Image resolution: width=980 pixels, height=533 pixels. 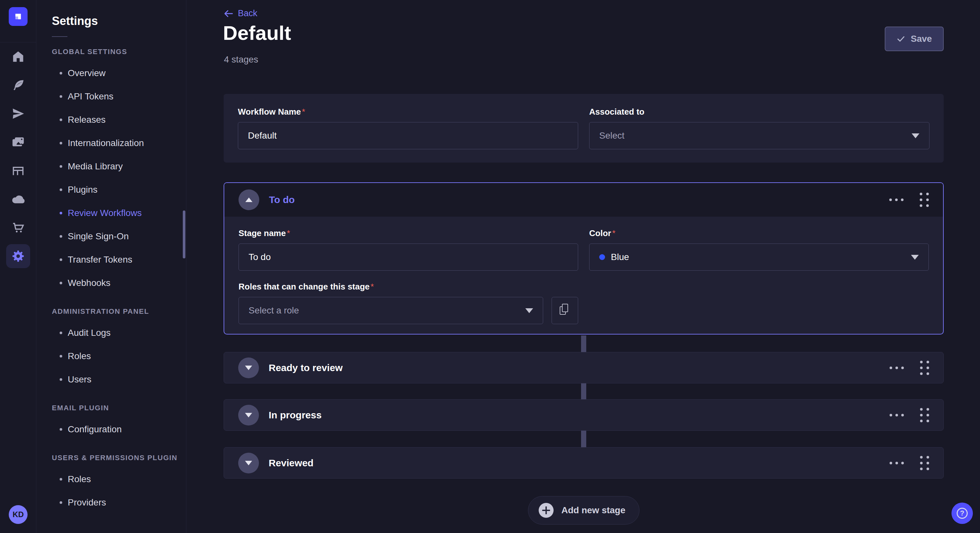 What do you see at coordinates (18, 142) in the screenshot?
I see `media-images-icon` at bounding box center [18, 142].